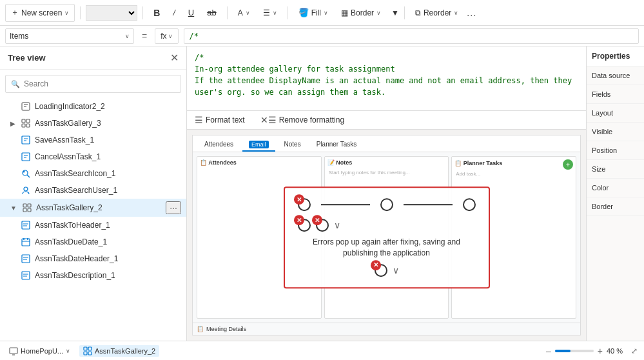  I want to click on tree-item-toheader: AssnTaskToHeader_1, so click(93, 225).